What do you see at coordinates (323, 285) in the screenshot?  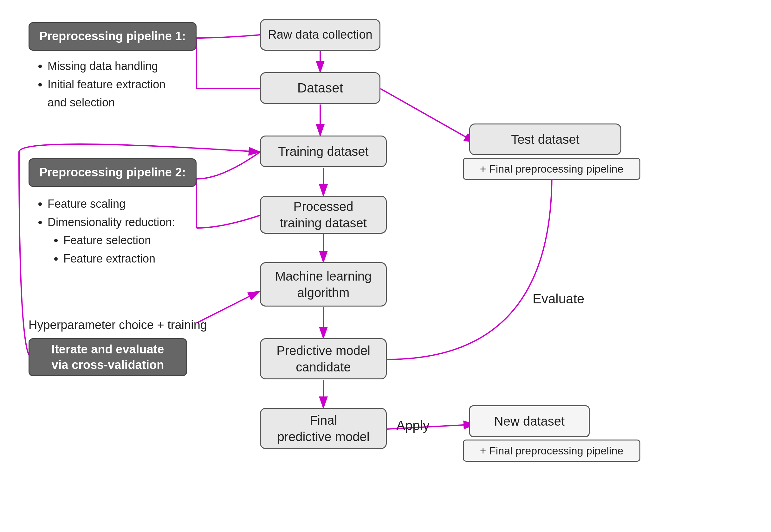 I see `ml-algorithm-box: Machine learning algorithm` at bounding box center [323, 285].